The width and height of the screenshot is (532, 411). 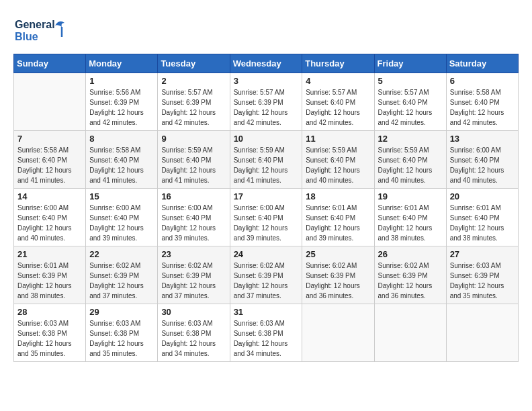 I want to click on calendar-cell: 16Sunrise: 6:00 AM Sunset: 6:40 PM Dayli…, so click(x=193, y=218).